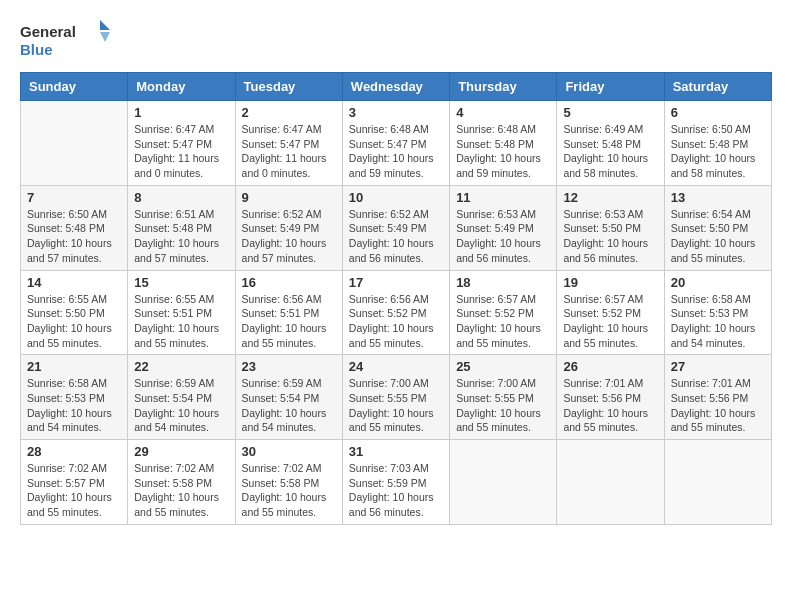  Describe the element at coordinates (74, 398) in the screenshot. I see `calendar-cell: 21Sunrise: 6:58 AMSunset: 5:53 PMDayligh…` at that location.